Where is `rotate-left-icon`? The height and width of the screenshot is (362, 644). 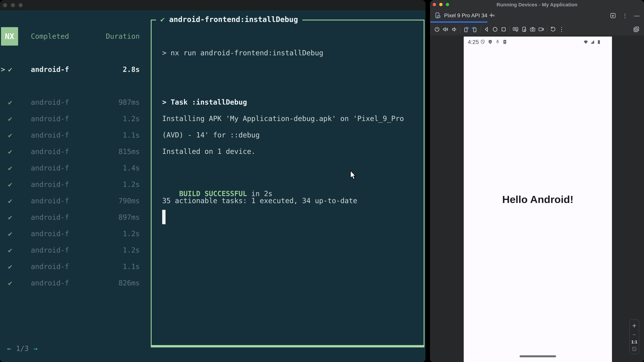
rotate-left-icon is located at coordinates (466, 29).